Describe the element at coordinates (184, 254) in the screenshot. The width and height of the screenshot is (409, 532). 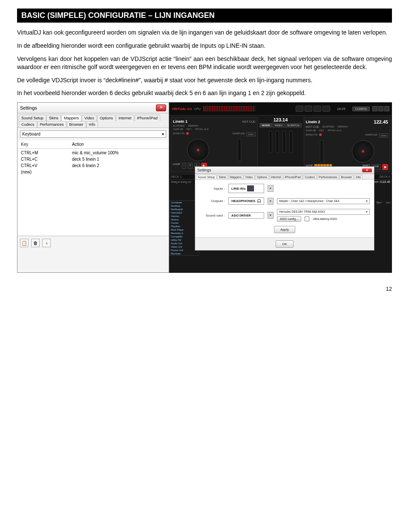
I see `browser-item: Remixes` at that location.